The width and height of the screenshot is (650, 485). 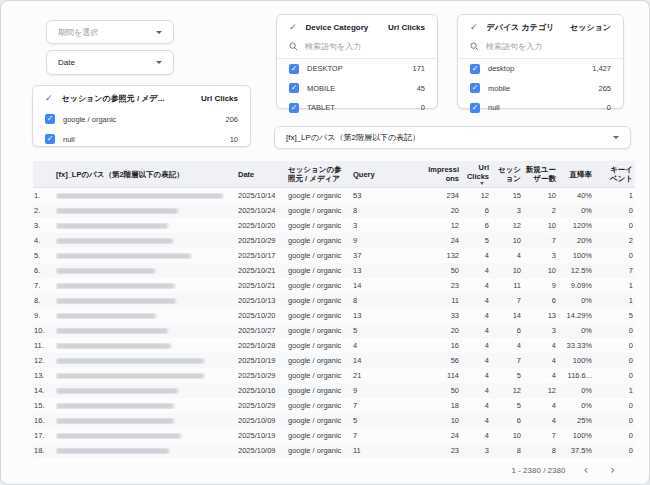 What do you see at coordinates (44, 256) in the screenshot?
I see `cell-index: 5.` at bounding box center [44, 256].